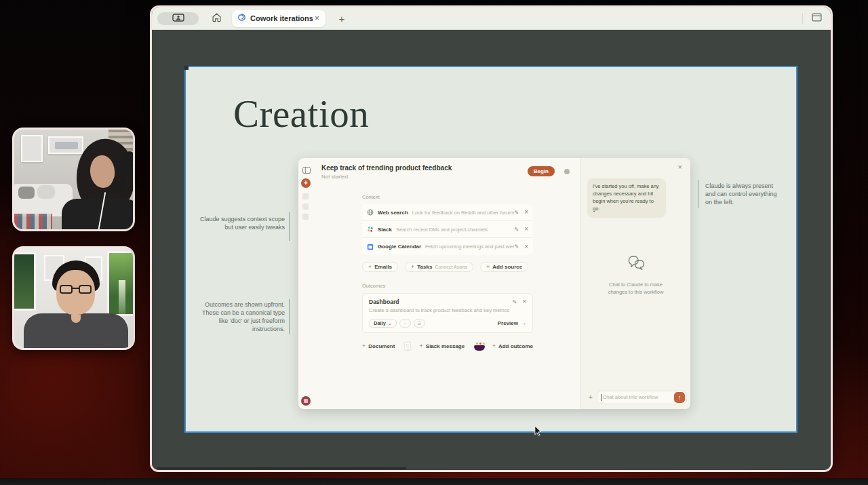  What do you see at coordinates (419, 323) in the screenshot?
I see `outcome-option-list-icon: ☰` at bounding box center [419, 323].